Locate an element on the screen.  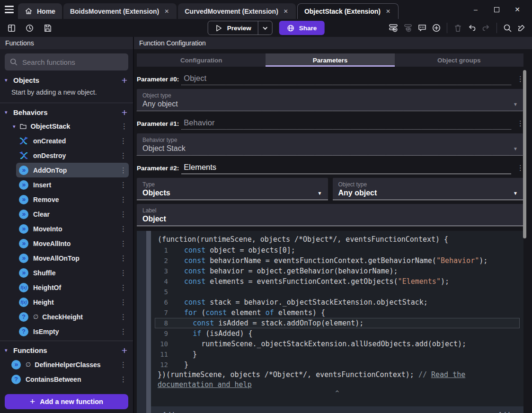
function-item-heightof: f(x)HeightOf⋮ is located at coordinates (72, 288).